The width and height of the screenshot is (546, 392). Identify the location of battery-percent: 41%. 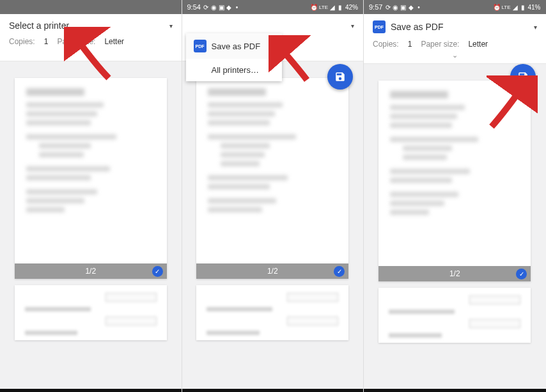
(534, 8).